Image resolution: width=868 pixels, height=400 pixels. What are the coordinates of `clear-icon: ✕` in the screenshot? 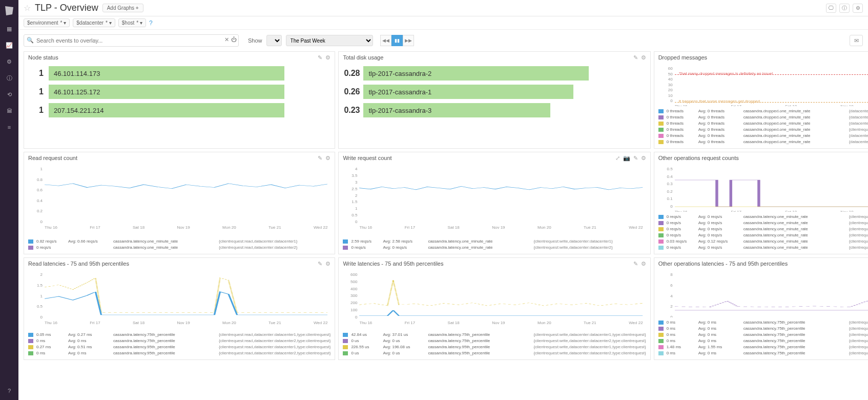 It's located at (226, 40).